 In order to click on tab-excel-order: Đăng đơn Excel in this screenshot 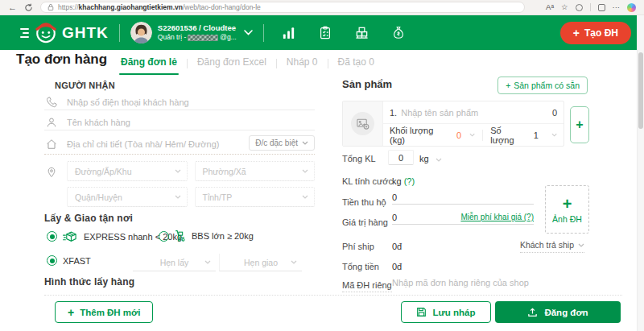, I will do `click(232, 64)`.